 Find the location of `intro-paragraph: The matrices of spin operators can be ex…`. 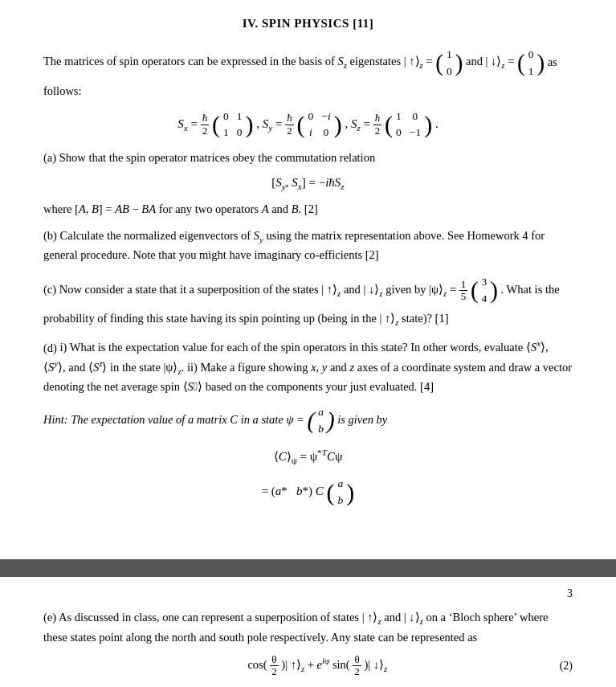

intro-paragraph: The matrices of spin operators can be ex… is located at coordinates (308, 72).